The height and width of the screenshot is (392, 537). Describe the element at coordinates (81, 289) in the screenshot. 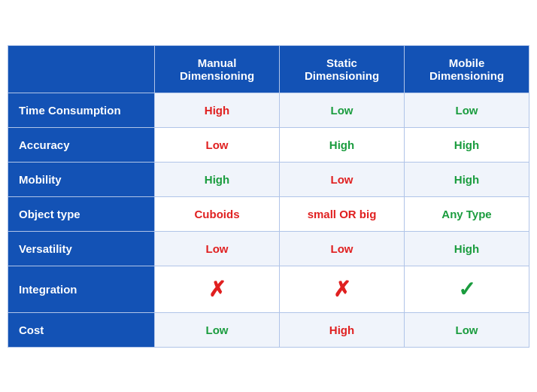

I see `row-label: Integration` at that location.